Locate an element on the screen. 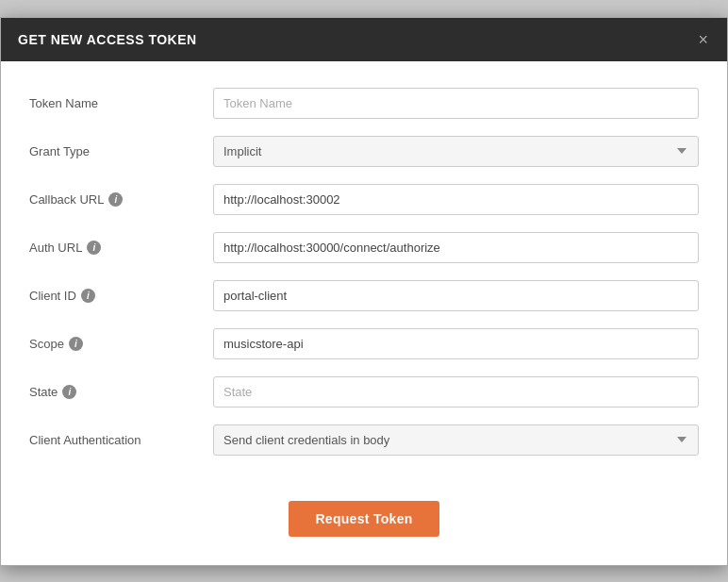  client-auth-select: Send client credentials in body Send as … is located at coordinates (456, 440).